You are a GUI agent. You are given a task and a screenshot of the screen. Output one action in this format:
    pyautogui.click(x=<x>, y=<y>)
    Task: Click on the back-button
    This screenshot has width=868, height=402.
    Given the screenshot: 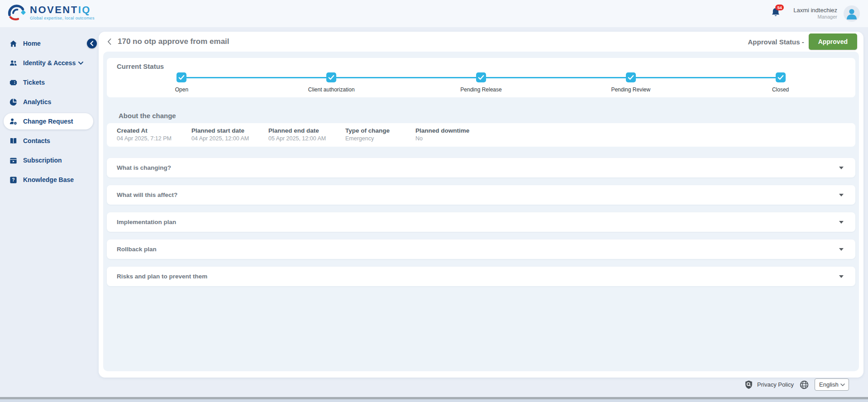 What is the action you would take?
    pyautogui.click(x=110, y=42)
    